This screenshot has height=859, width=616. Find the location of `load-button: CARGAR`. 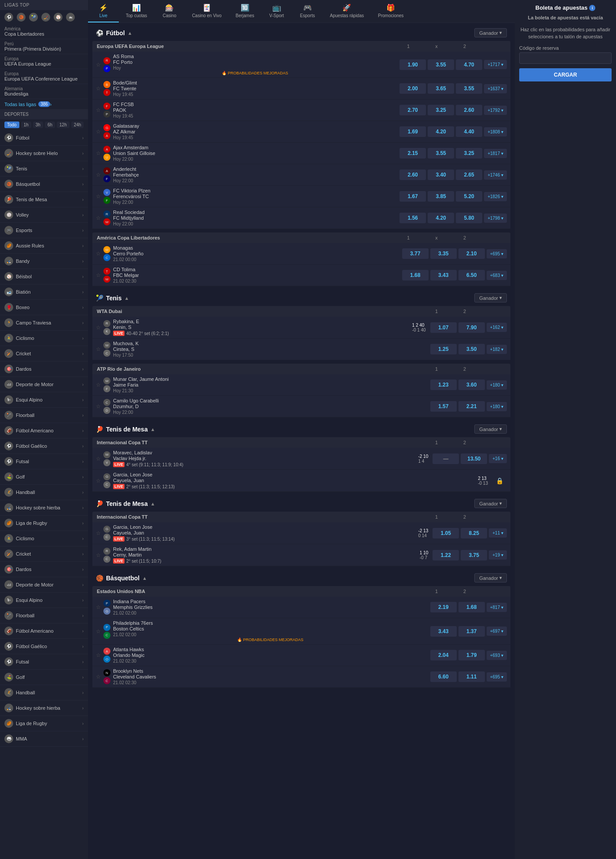

load-button: CARGAR is located at coordinates (565, 75).